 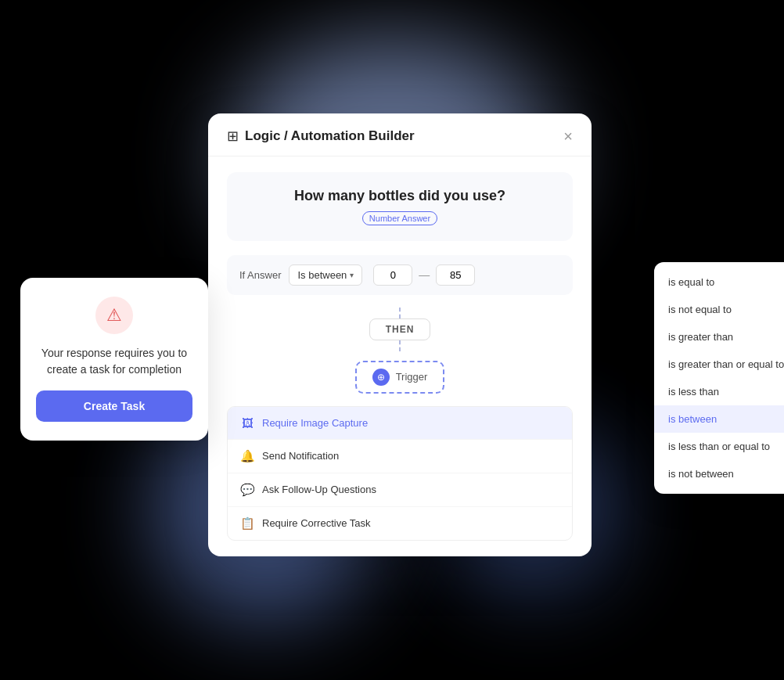 What do you see at coordinates (352, 275) in the screenshot?
I see `chevron-down-icon: ▾` at bounding box center [352, 275].